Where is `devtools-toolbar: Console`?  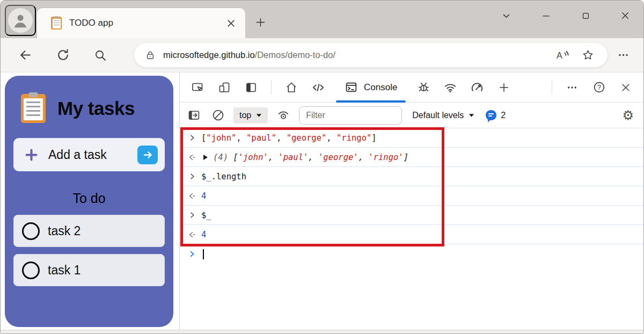 devtools-toolbar: Console is located at coordinates (412, 88).